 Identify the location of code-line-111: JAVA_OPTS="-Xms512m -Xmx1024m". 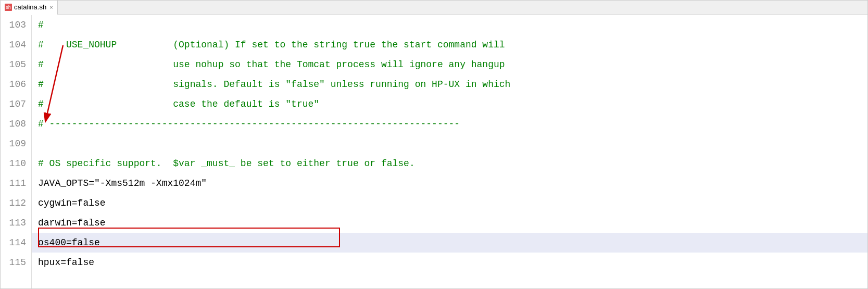
(450, 183).